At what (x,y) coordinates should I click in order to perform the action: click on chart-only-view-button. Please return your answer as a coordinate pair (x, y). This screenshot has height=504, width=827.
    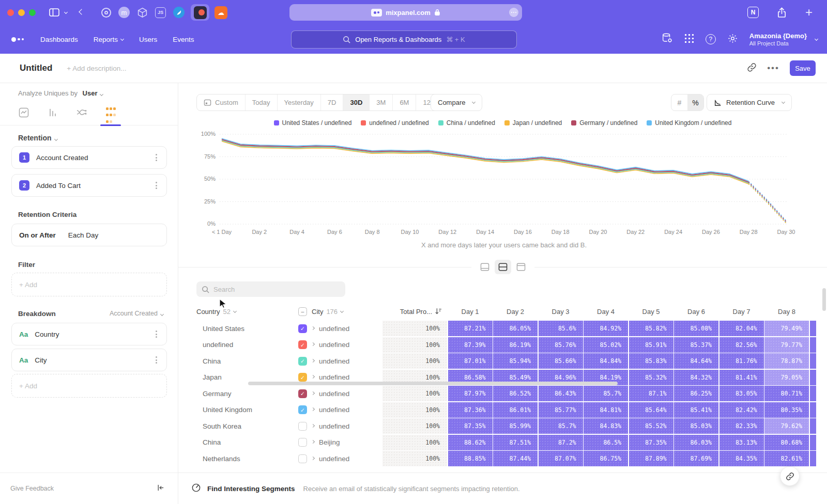
    Looking at the image, I should click on (485, 267).